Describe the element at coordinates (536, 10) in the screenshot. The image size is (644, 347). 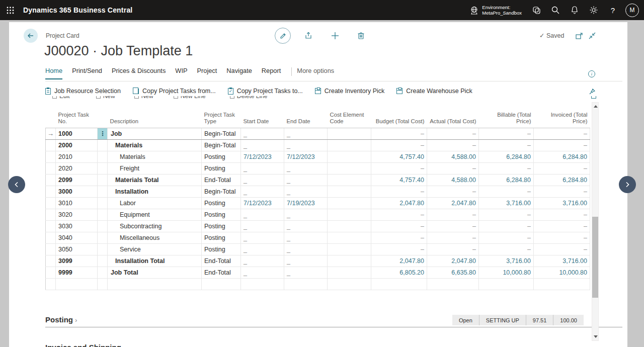
I see `copilot-button` at that location.